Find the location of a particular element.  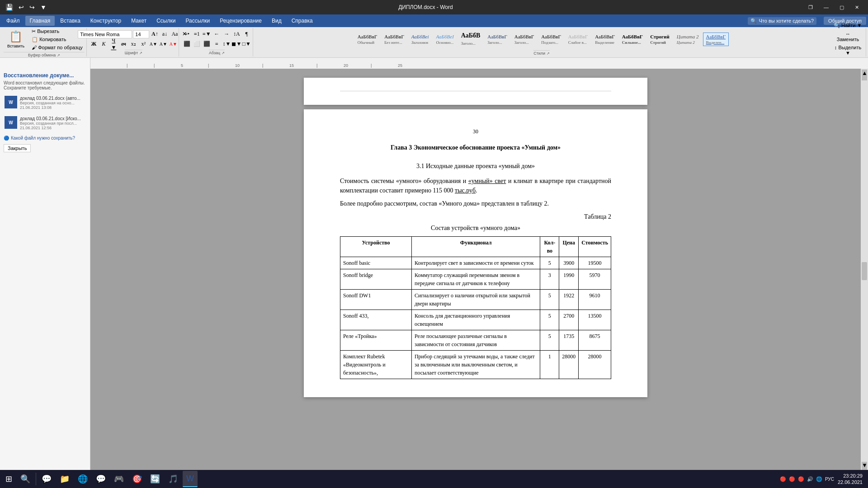

taskbar-app-steam: 🎯 is located at coordinates (137, 479).